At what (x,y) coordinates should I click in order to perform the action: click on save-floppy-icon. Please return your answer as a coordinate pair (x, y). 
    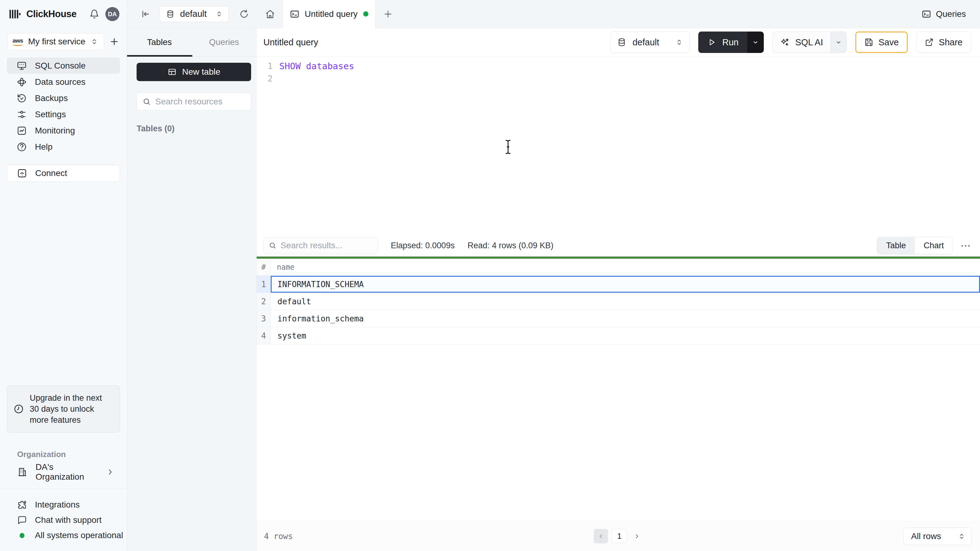
    Looking at the image, I should click on (869, 42).